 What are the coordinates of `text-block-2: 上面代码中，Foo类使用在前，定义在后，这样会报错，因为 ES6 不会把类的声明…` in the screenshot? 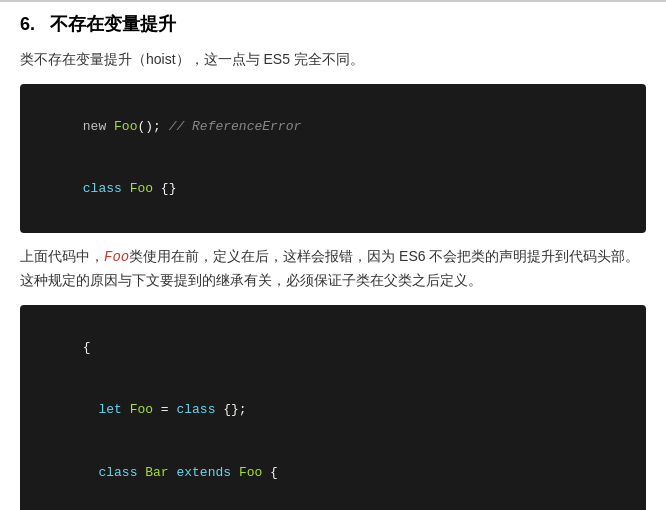 It's located at (333, 270).